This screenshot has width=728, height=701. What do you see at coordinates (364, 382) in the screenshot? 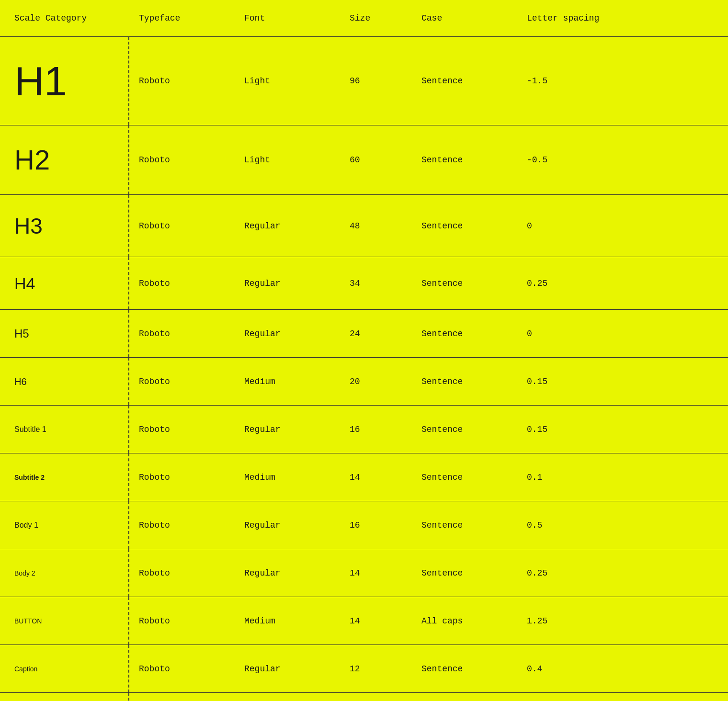
I see `table-row: H6 Roboto Medium 20 Sentence 0.15` at bounding box center [364, 382].